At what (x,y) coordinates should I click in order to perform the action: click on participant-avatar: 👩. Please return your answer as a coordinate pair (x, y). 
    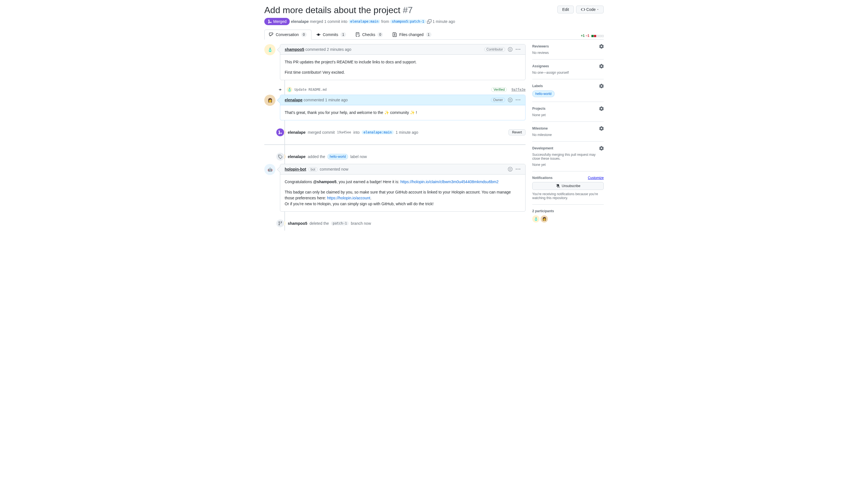
    Looking at the image, I should click on (544, 219).